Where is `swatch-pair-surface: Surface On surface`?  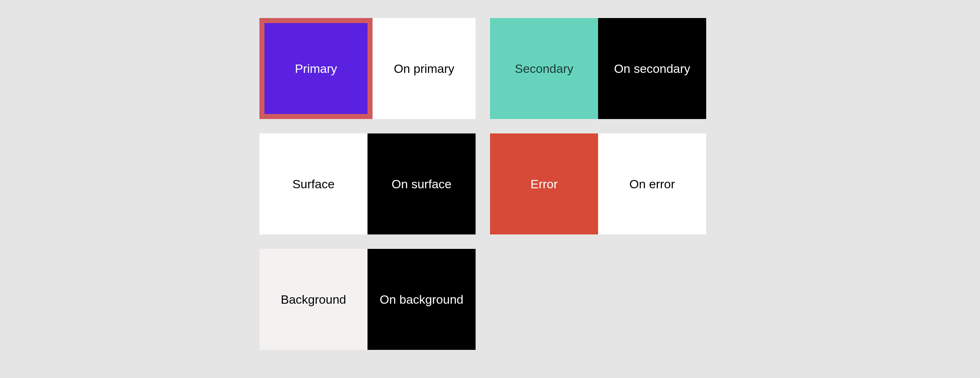
swatch-pair-surface: Surface On surface is located at coordinates (368, 184).